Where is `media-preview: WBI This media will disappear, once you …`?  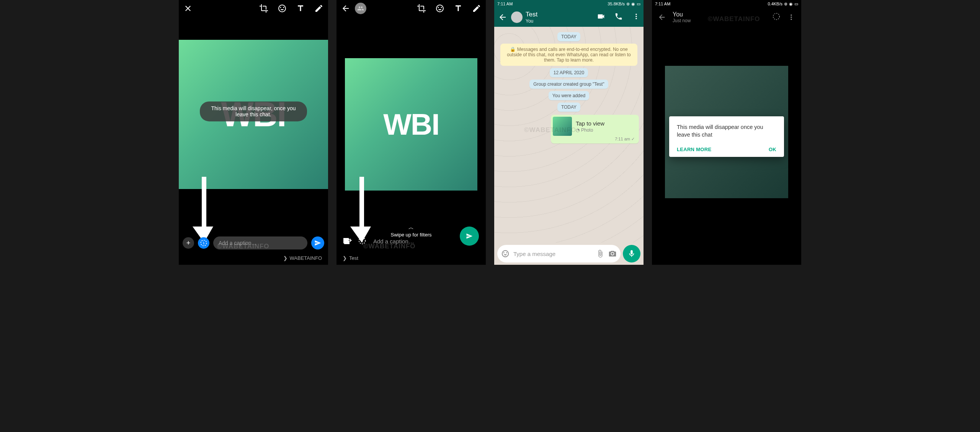
media-preview: WBI This media will disappear, once you … is located at coordinates (253, 114).